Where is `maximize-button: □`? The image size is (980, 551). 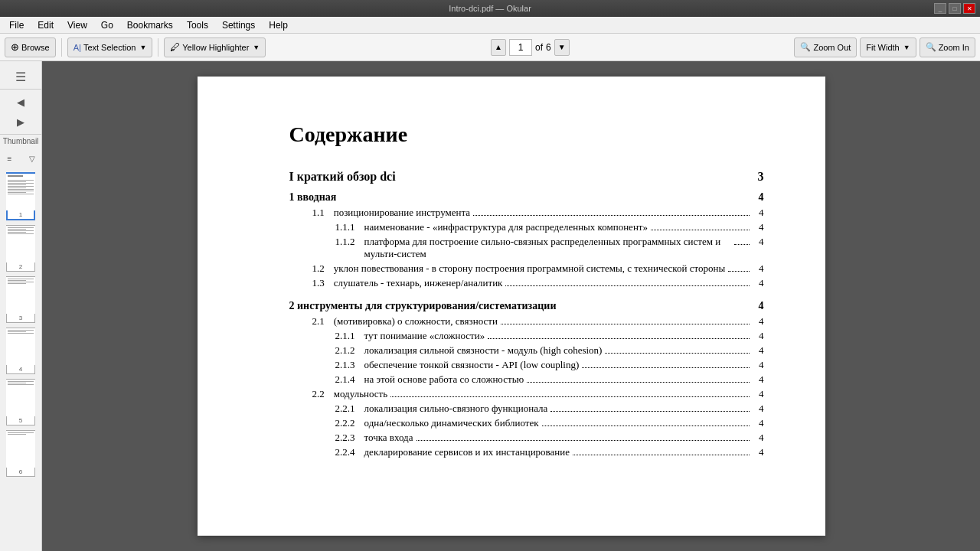
maximize-button: □ is located at coordinates (955, 8).